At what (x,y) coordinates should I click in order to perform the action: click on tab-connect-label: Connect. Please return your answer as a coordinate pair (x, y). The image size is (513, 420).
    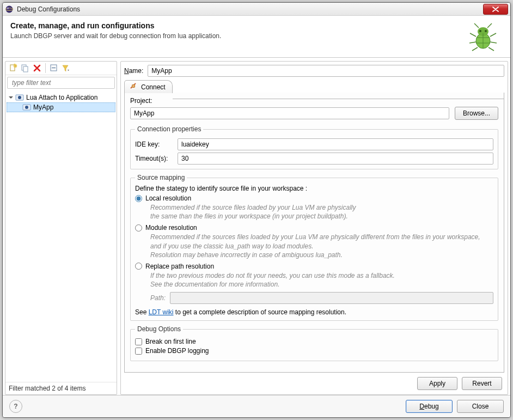
    Looking at the image, I should click on (154, 87).